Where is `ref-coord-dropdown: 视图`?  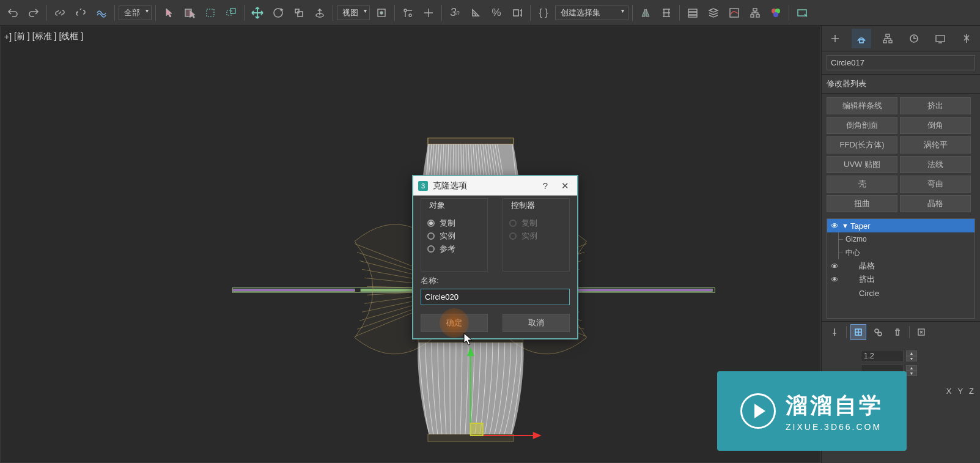 ref-coord-dropdown: 视图 is located at coordinates (353, 13).